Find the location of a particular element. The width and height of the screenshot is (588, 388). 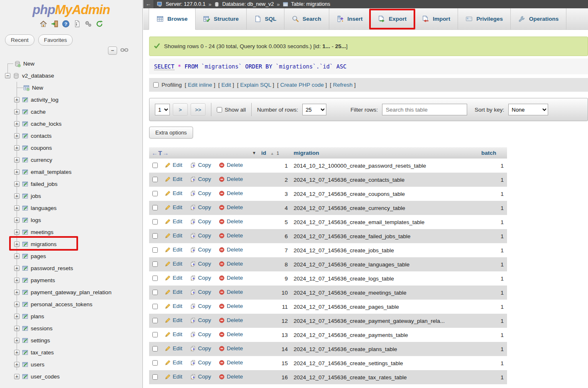

tree-item-table: + activity_log is located at coordinates (71, 100).